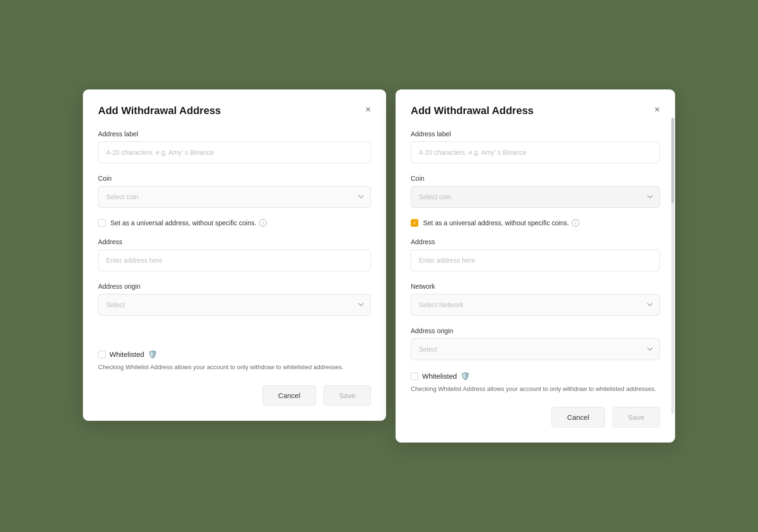 Image resolution: width=758 pixels, height=532 pixels. What do you see at coordinates (535, 255) in the screenshot?
I see `right-address-group: Address` at bounding box center [535, 255].